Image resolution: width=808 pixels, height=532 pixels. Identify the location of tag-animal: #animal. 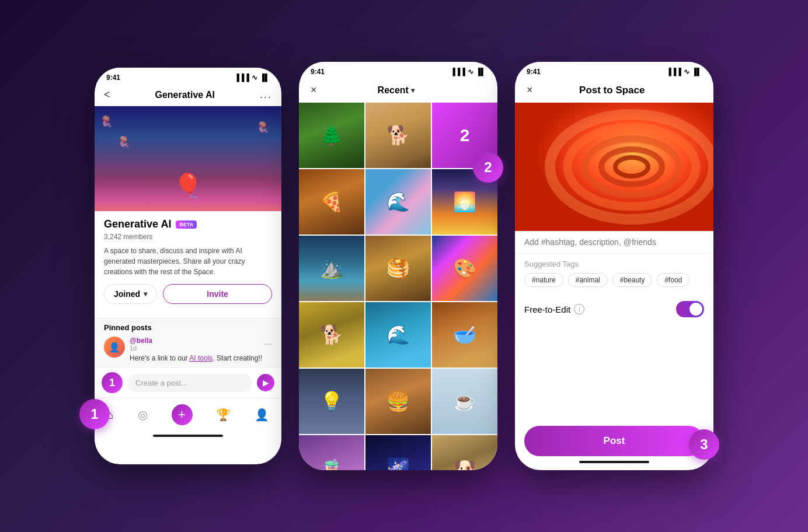
(588, 280).